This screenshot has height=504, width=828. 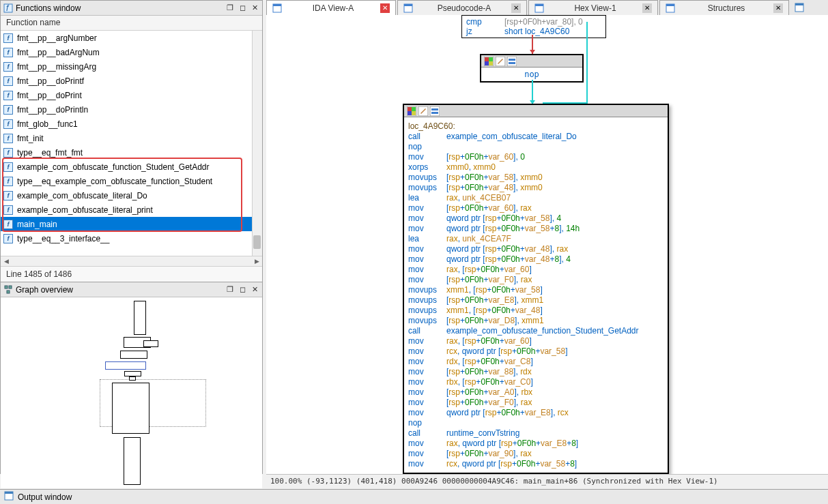 I want to click on asm-line: movrdx, [rsp+0F0h+var_C8], so click(x=536, y=361).